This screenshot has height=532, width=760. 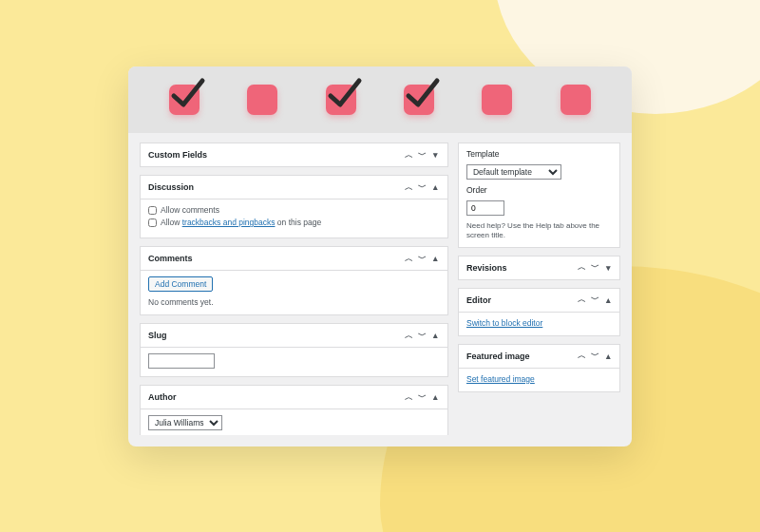 I want to click on panel-title: Revisions, so click(x=486, y=268).